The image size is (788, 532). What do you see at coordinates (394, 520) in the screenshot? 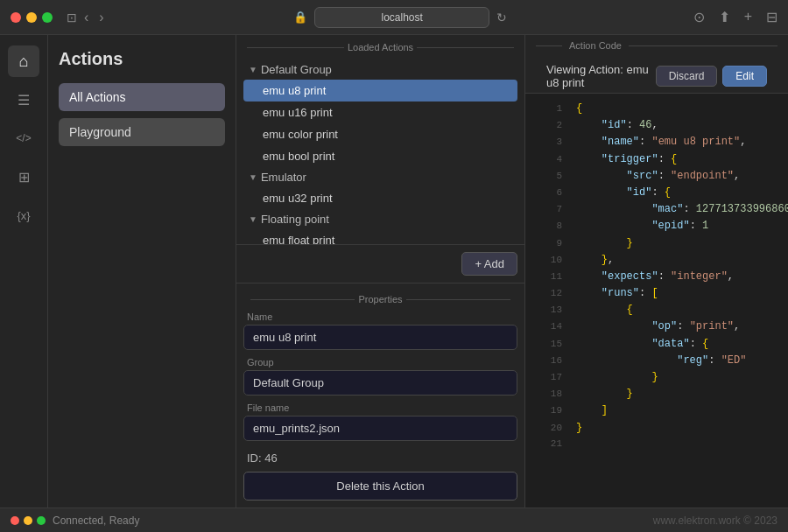
I see `statusbar: Connected, Ready www.elektron.work © 202…` at bounding box center [394, 520].